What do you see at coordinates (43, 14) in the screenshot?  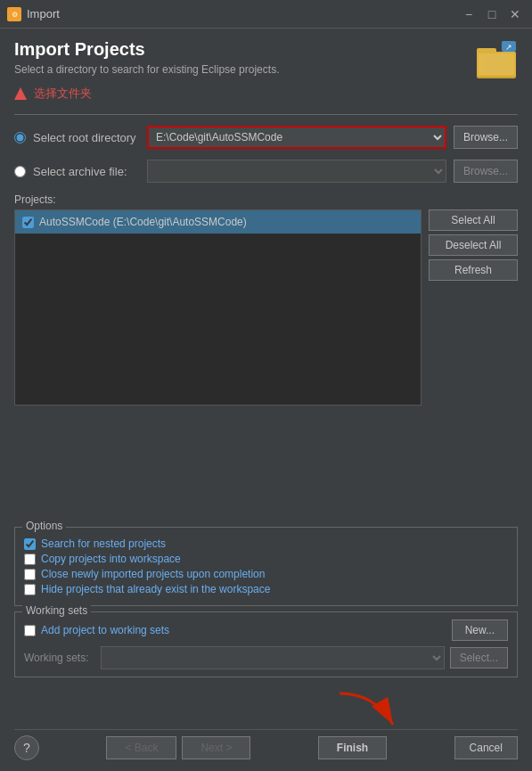 I see `titlebar-title: Import` at bounding box center [43, 14].